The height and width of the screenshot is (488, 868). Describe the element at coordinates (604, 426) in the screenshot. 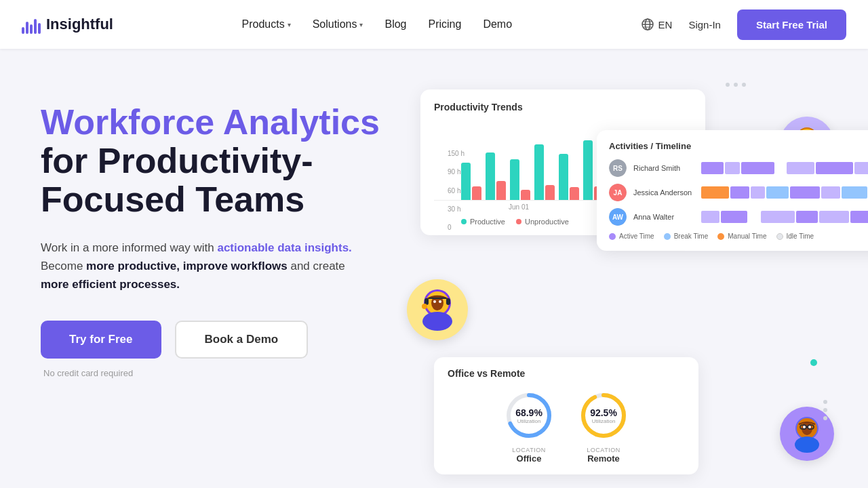

I see `gauge-remote: 92.5% Utilization LOCATION Remote` at that location.